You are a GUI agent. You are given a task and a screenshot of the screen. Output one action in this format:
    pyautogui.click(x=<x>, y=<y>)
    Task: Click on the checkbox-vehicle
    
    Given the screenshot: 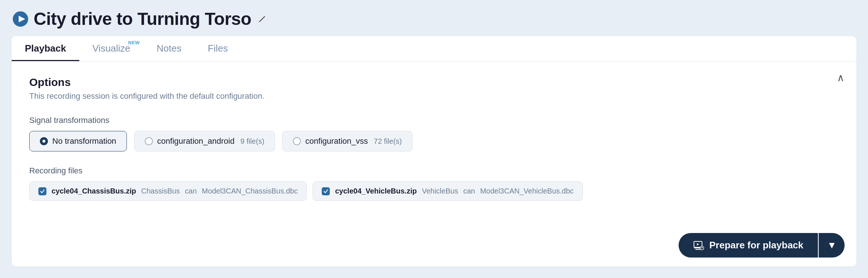 What is the action you would take?
    pyautogui.click(x=326, y=191)
    